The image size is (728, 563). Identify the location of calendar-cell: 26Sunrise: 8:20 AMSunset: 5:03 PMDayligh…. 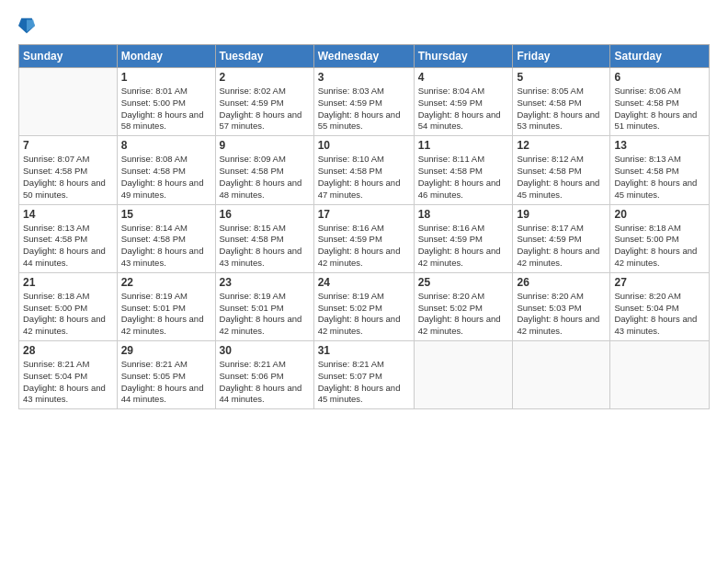
(562, 306).